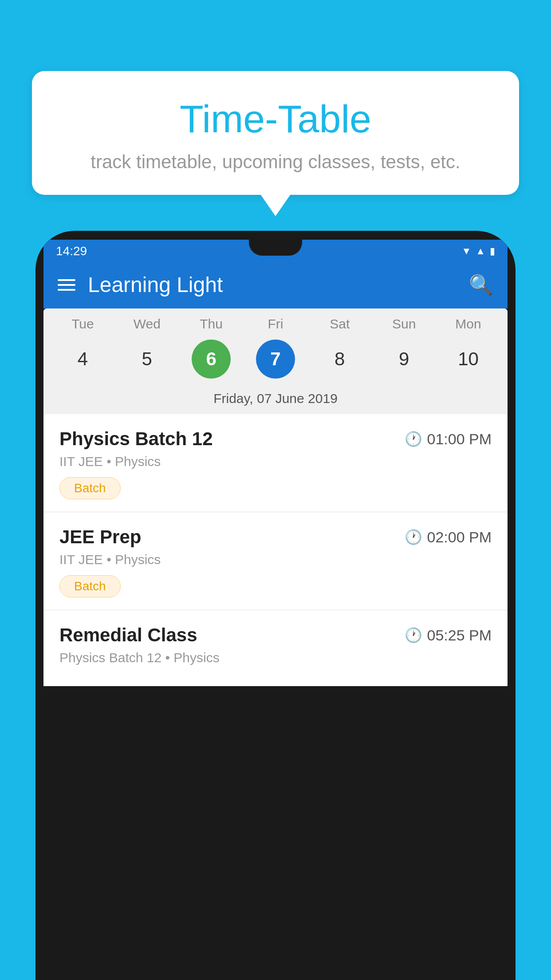 Image resolution: width=551 pixels, height=980 pixels. What do you see at coordinates (404, 359) in the screenshot?
I see `day-number-9: 9` at bounding box center [404, 359].